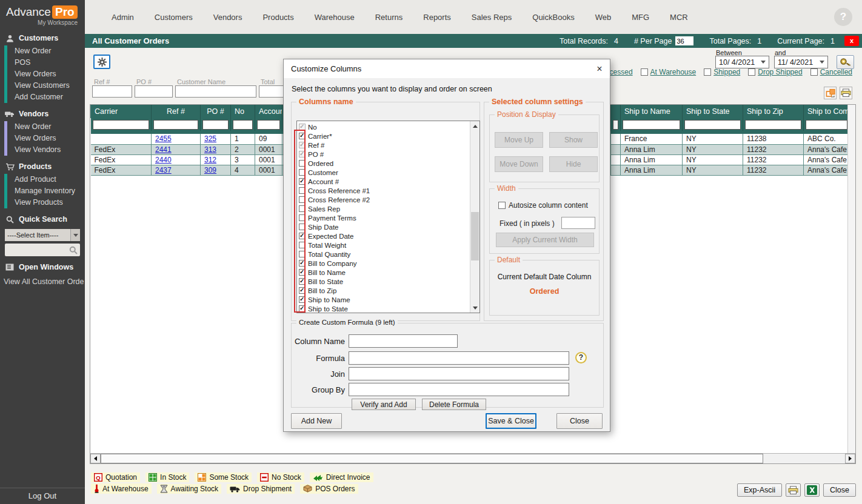 Image resolution: width=862 pixels, height=504 pixels. I want to click on checkbox-ship-to-name, so click(302, 299).